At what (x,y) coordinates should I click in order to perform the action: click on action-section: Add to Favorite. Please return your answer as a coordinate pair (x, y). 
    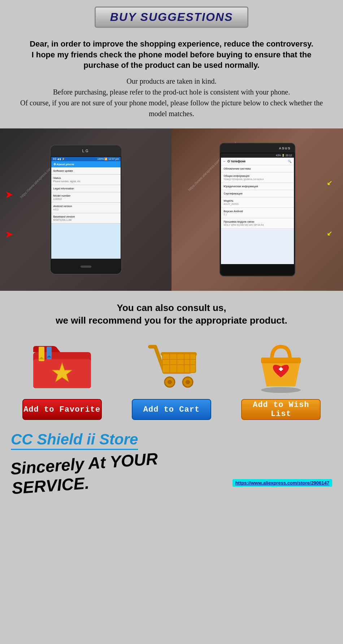
    Looking at the image, I should click on (172, 377).